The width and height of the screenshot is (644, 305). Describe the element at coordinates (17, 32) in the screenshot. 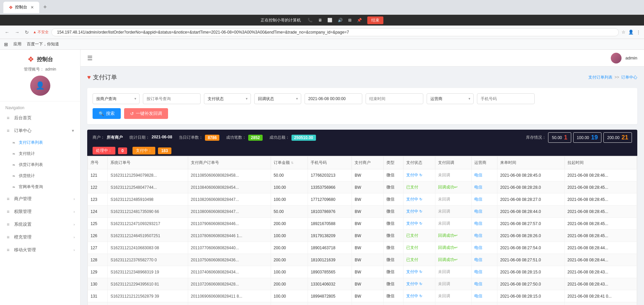

I see `forward-button: →` at that location.